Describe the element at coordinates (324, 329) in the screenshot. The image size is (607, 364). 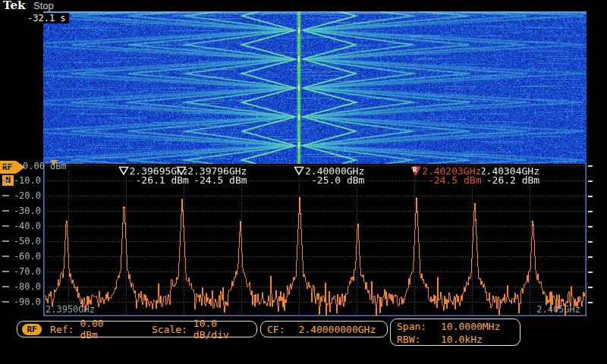
I see `center-frequency-readout: CF: 2.40000000GHz` at that location.